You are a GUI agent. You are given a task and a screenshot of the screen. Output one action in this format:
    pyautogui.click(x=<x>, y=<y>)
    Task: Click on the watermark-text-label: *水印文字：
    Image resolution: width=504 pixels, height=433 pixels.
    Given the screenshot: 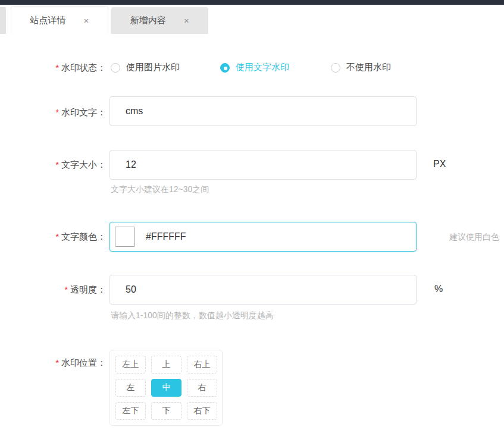 What is the action you would take?
    pyautogui.click(x=53, y=112)
    